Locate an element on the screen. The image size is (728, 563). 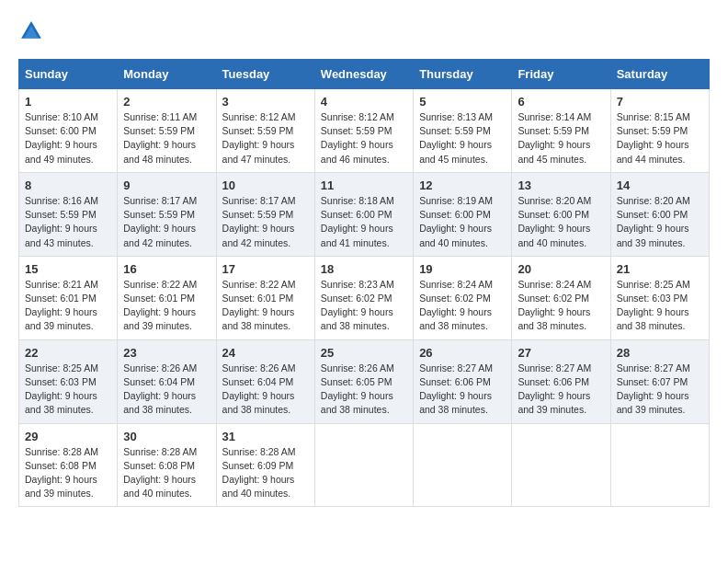
day-number: 19 is located at coordinates (462, 269).